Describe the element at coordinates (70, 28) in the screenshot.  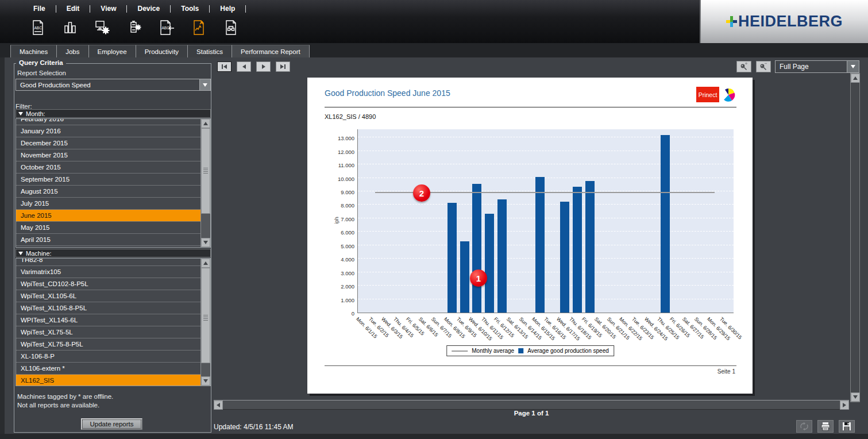
I see `bar-chart-icon` at that location.